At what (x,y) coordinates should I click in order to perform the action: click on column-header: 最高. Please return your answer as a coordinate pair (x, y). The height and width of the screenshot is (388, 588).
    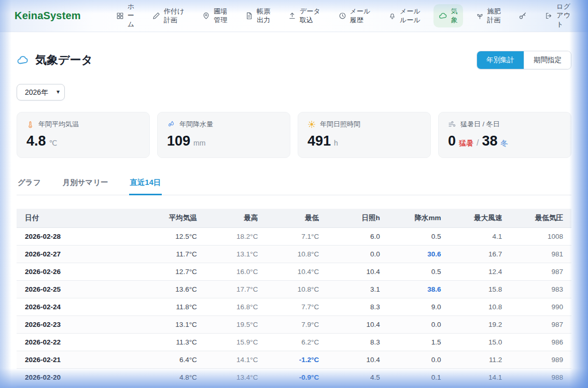
    Looking at the image, I should click on (236, 219).